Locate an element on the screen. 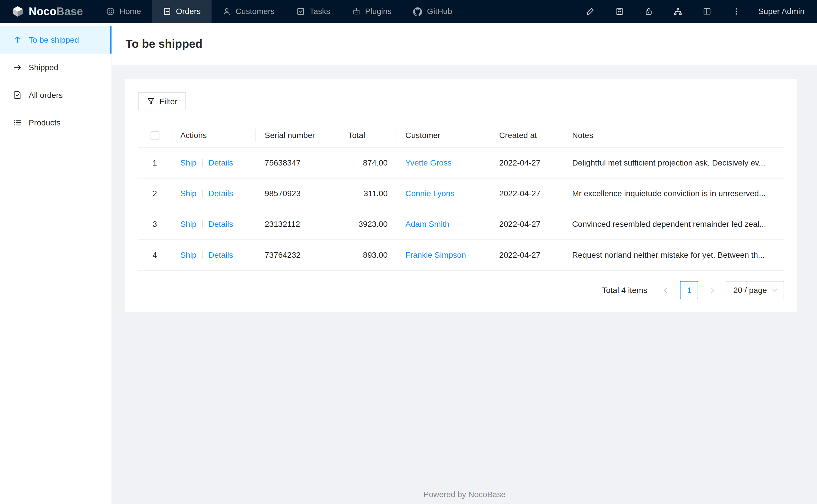 The image size is (817, 504). sidebar-item-all-orders: All orders is located at coordinates (56, 95).